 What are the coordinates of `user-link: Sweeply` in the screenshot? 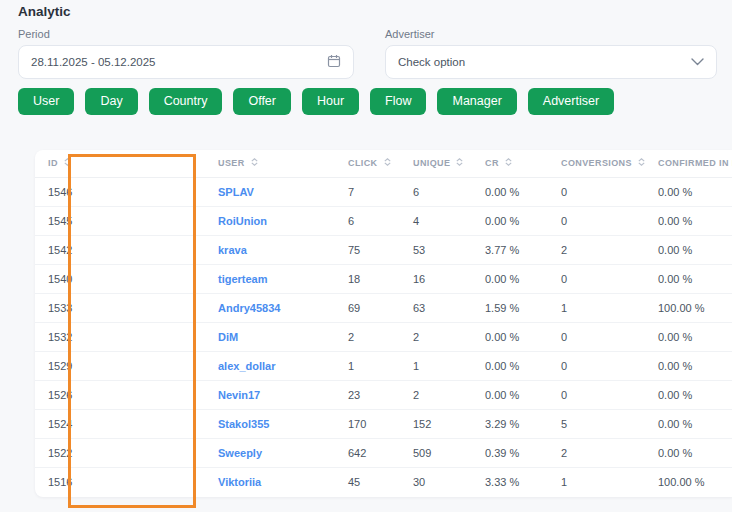 It's located at (240, 453).